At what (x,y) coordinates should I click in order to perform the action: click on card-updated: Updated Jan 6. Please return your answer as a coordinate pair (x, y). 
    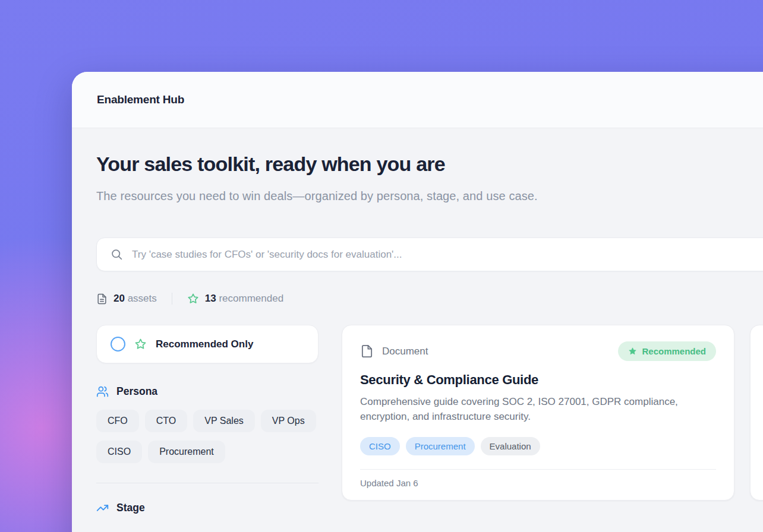
    Looking at the image, I should click on (538, 483).